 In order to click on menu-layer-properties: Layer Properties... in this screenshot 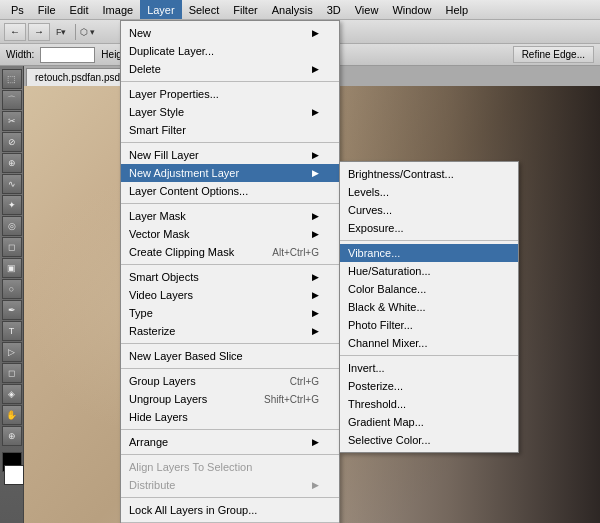, I will do `click(230, 94)`.